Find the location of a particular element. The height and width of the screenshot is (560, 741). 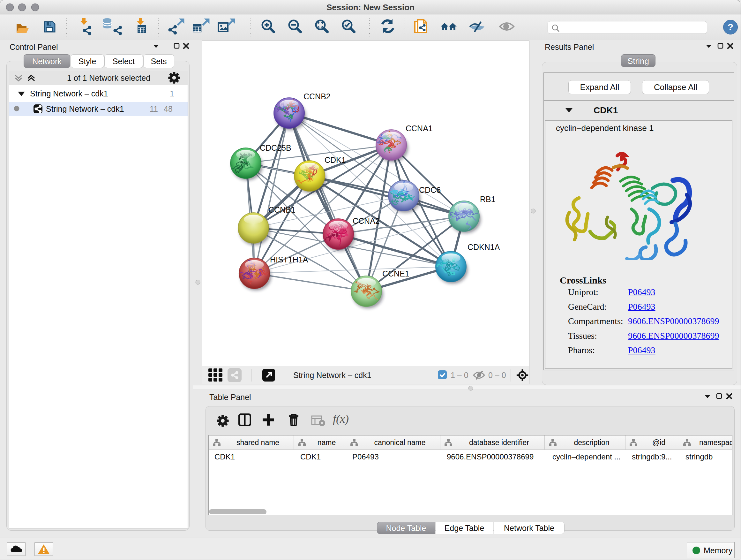

svg-text: CDKN1A is located at coordinates (484, 247).